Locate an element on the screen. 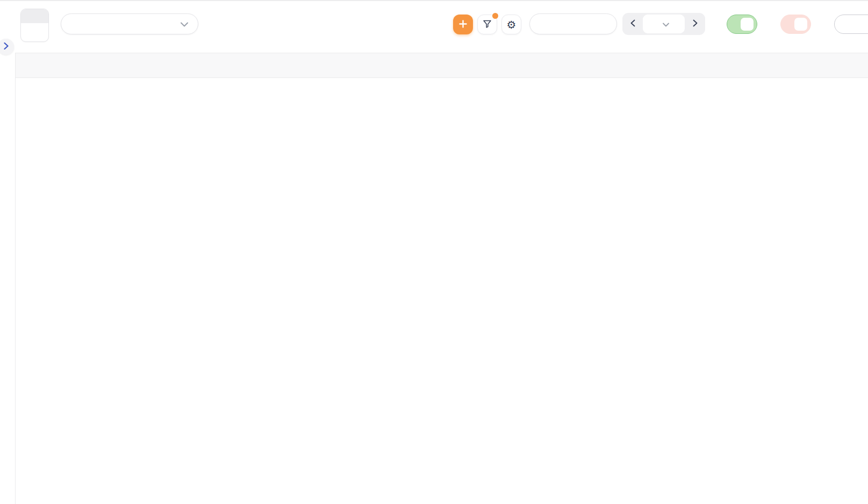 Image resolution: width=868 pixels, height=504 pixels. filter-completed-pill is located at coordinates (851, 24).